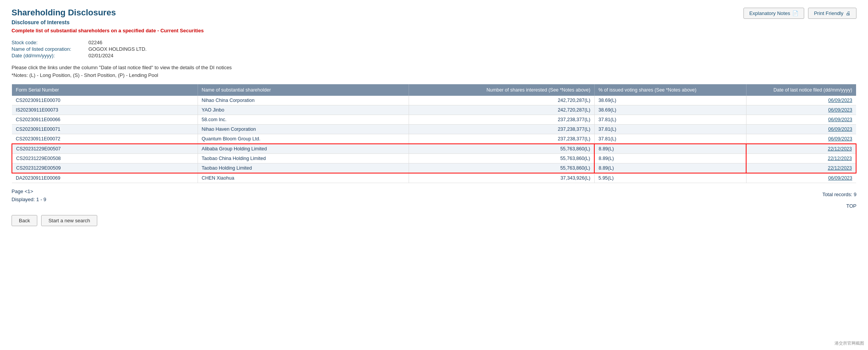  What do you see at coordinates (848, 13) in the screenshot?
I see `printer-icon: 🖨` at bounding box center [848, 13].